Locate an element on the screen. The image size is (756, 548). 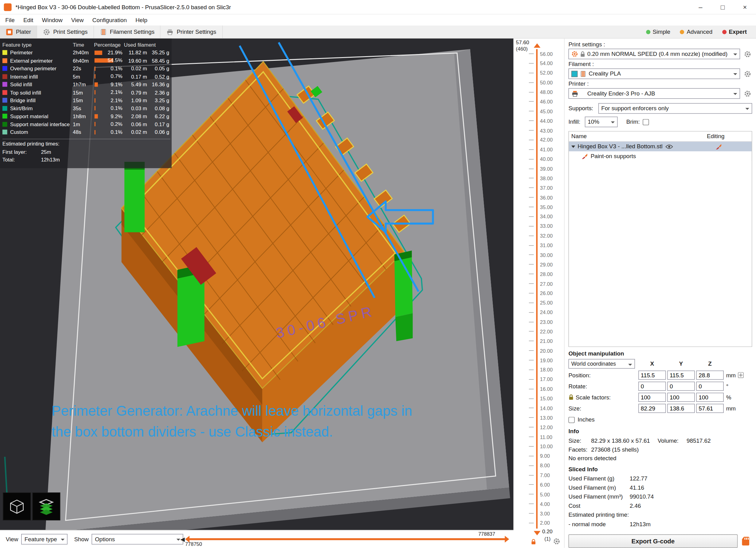
menu-edit: Edit is located at coordinates (28, 20).